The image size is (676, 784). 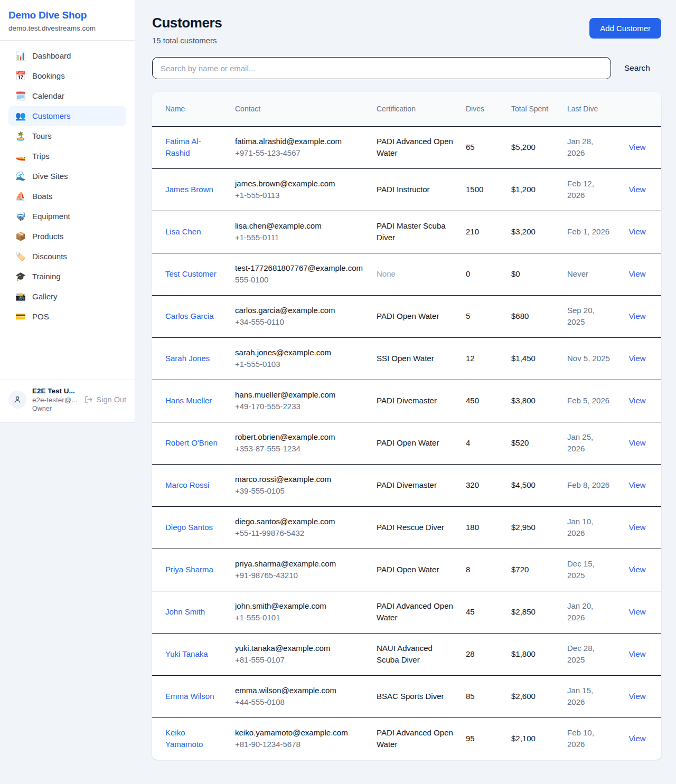 What do you see at coordinates (470, 696) in the screenshot?
I see `dives-count: 85` at bounding box center [470, 696].